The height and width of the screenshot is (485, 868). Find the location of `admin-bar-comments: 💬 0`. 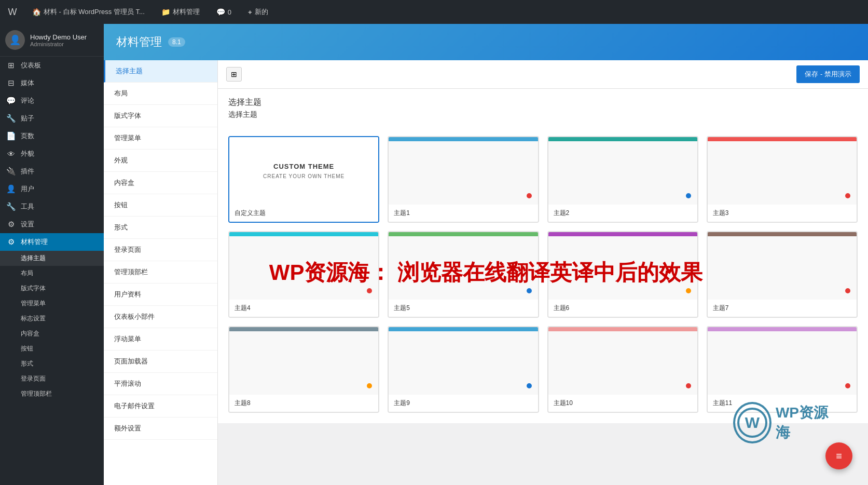

admin-bar-comments: 💬 0 is located at coordinates (224, 12).